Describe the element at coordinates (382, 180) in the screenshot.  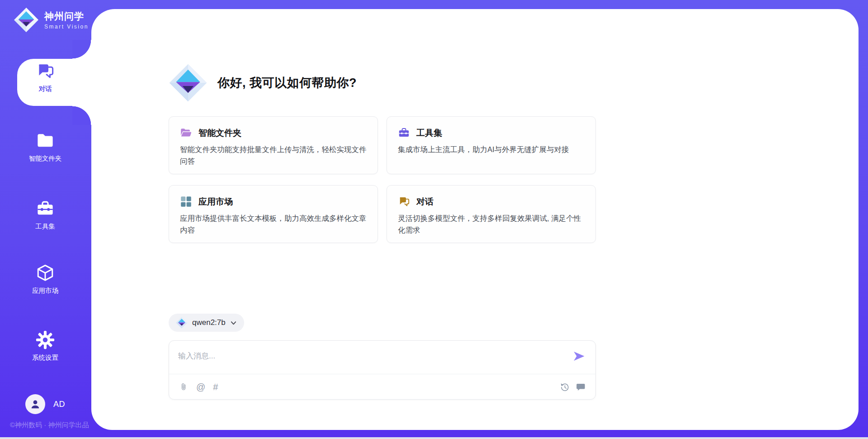
I see `feature-cards: 智能文件夹 智能文件夹功能支持批量文件上传与清洗，轻松实现文件问答 工具集 集成…` at that location.